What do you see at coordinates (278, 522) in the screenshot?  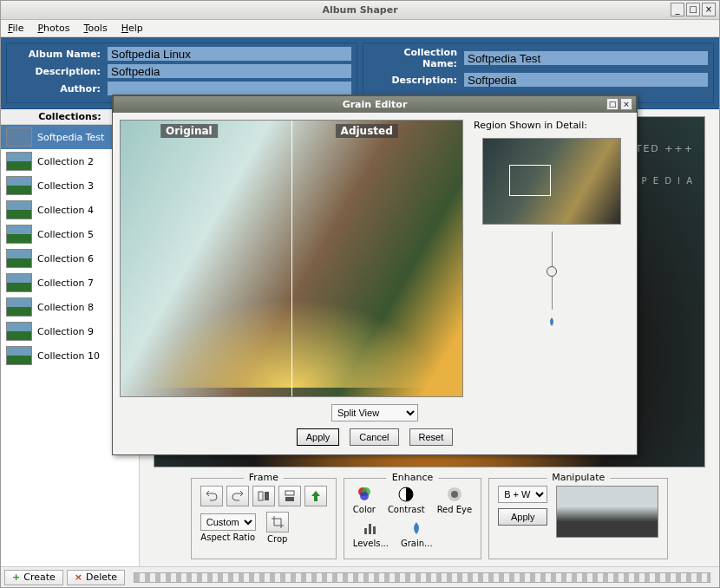 I see `crop-icon` at bounding box center [278, 522].